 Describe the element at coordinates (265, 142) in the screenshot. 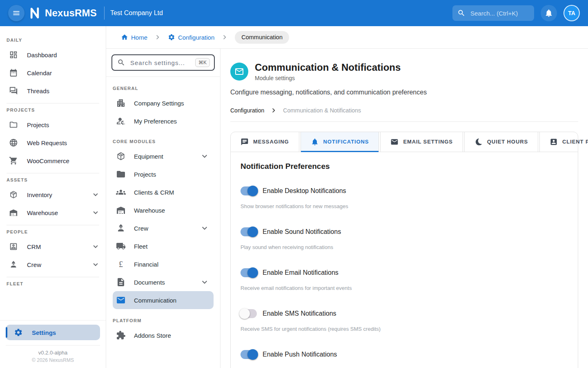

I see `tab-messaging: MESSAGING` at that location.